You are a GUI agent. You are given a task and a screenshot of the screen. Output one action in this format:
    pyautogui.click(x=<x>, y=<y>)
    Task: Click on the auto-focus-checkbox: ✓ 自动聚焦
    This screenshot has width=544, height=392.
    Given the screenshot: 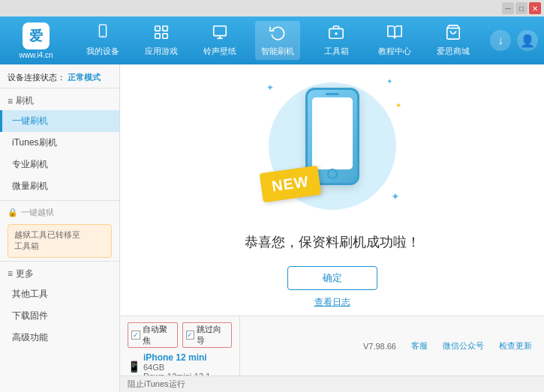 What is the action you would take?
    pyautogui.click(x=153, y=335)
    